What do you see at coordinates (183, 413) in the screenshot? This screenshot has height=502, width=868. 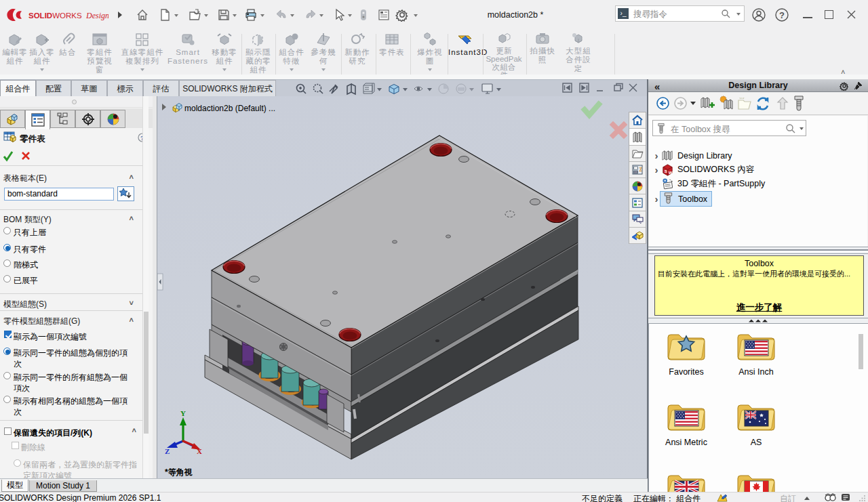 I see `svg-text: Y` at bounding box center [183, 413].